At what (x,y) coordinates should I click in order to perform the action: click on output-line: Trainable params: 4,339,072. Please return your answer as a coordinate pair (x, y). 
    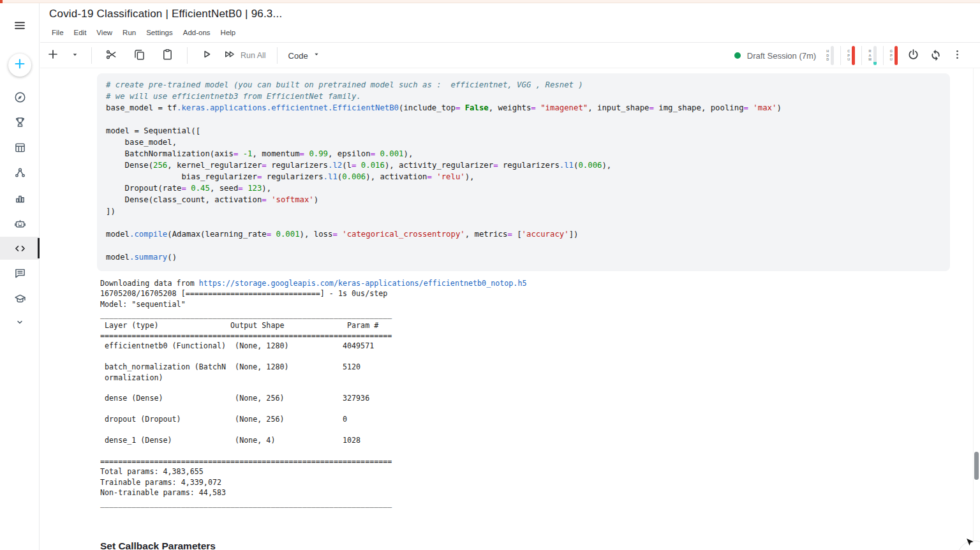
    Looking at the image, I should click on (313, 482).